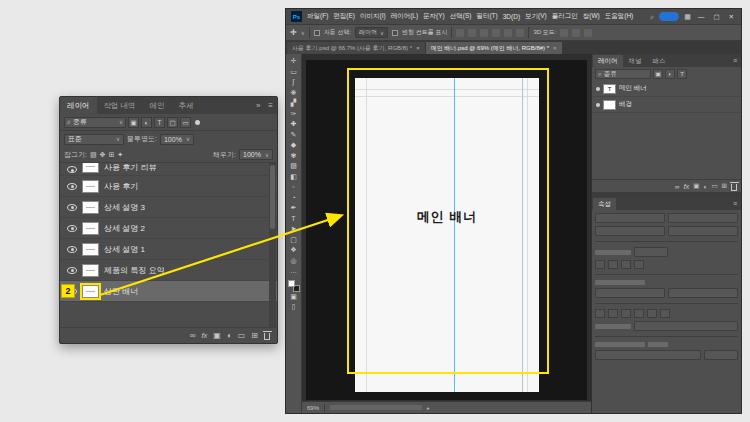 This screenshot has height=422, width=750. What do you see at coordinates (124, 228) in the screenshot?
I see `layer-name: 상세 설명 2` at bounding box center [124, 228].